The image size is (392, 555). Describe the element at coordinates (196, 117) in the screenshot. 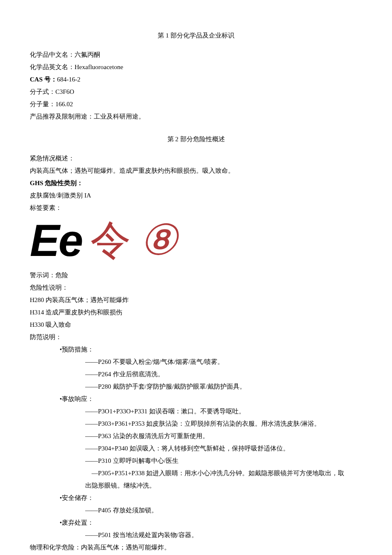

I see `use-row: 产品推荐及限制用途：工业及科研用途。` at that location.